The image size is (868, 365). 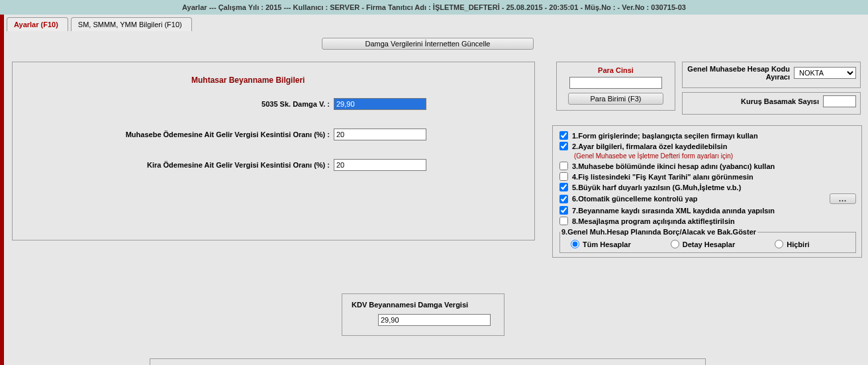 What do you see at coordinates (663, 177) in the screenshot?
I see `label-opt4: 4.Fiş listesindeki "Fiş Kayıt Tarihi" al…` at bounding box center [663, 177].